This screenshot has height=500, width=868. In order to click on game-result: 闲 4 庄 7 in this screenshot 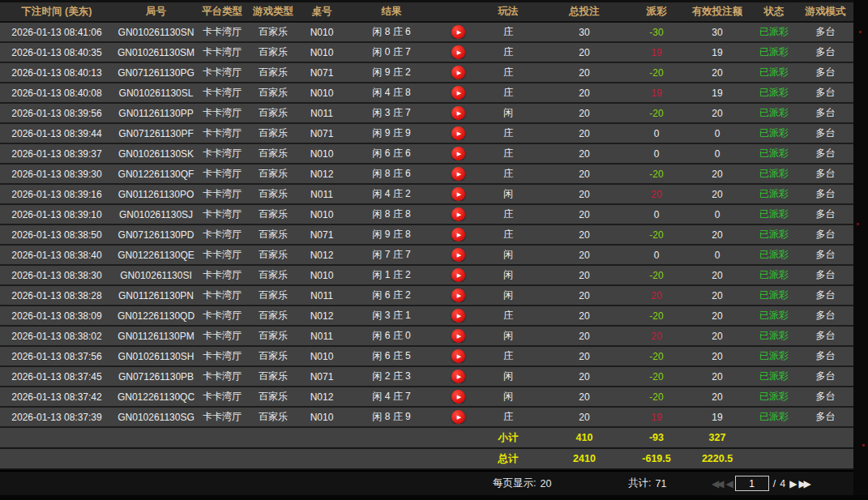, I will do `click(391, 397)`.